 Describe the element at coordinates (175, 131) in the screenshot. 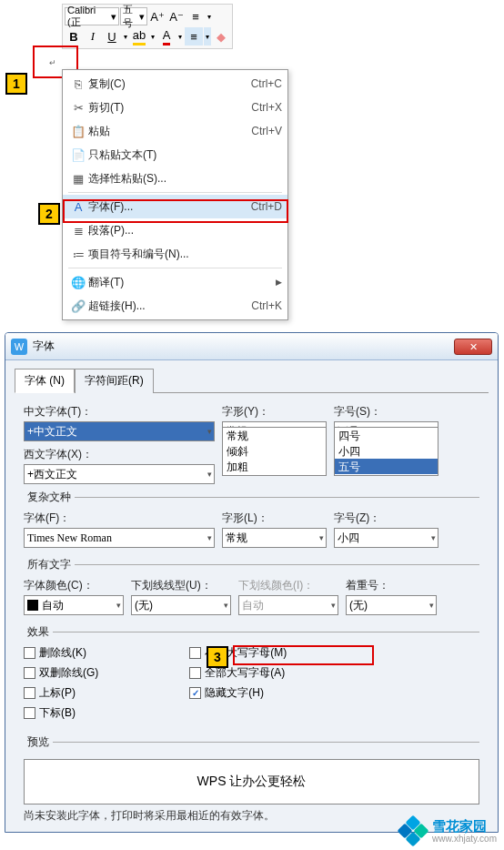

I see `menu-item-paste: 📋 粘贴 Ctrl+V` at that location.